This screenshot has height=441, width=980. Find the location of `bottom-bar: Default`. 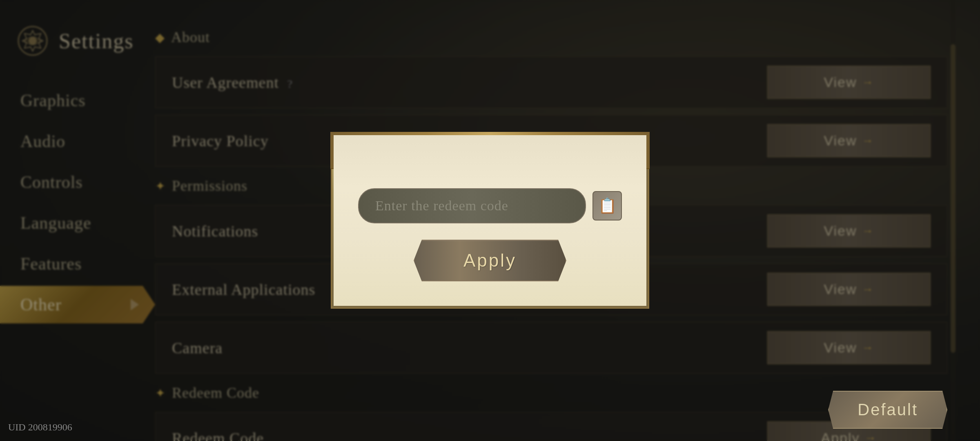

bottom-bar: Default is located at coordinates (888, 410).